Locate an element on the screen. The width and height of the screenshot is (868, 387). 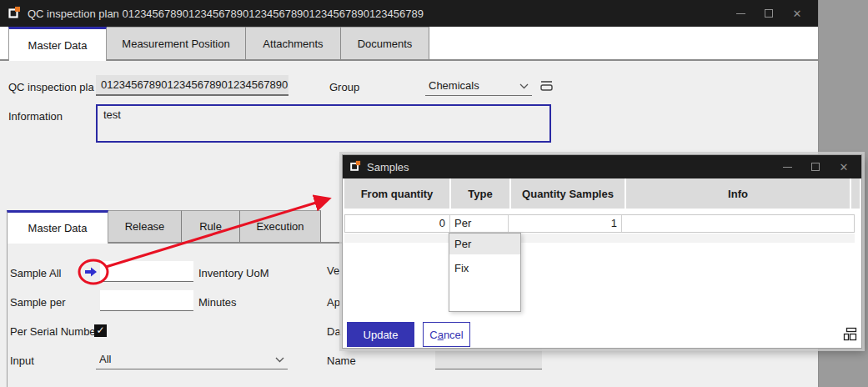
layout-grid-icon is located at coordinates (850, 335).